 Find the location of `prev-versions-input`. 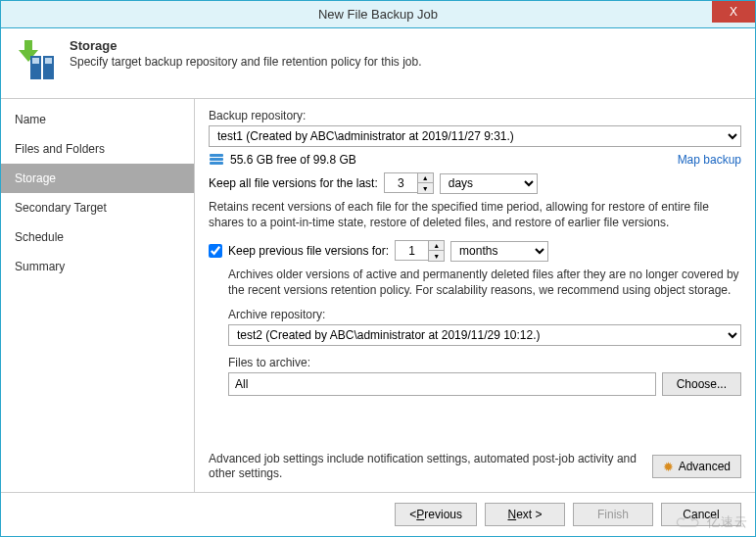

prev-versions-input is located at coordinates (411, 251).